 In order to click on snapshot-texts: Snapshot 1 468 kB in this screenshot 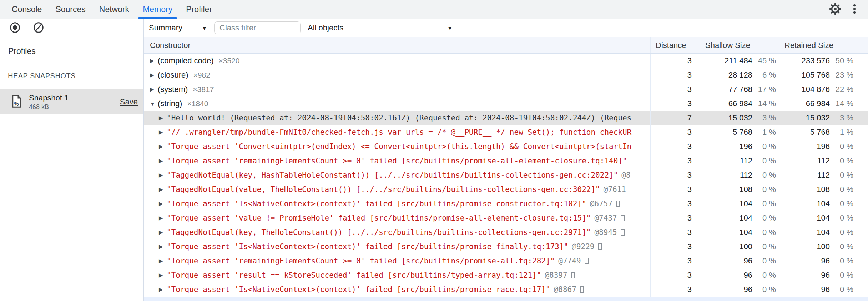, I will do `click(74, 102)`.